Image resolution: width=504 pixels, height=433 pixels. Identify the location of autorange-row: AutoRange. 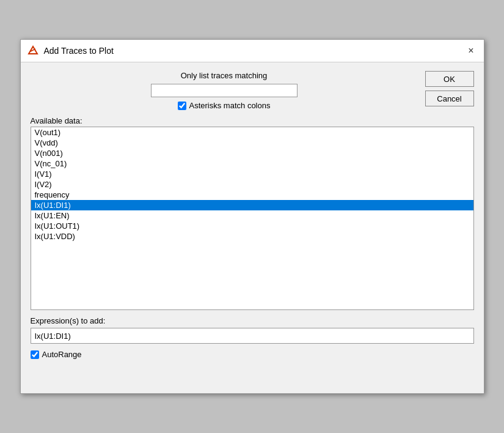
(252, 355).